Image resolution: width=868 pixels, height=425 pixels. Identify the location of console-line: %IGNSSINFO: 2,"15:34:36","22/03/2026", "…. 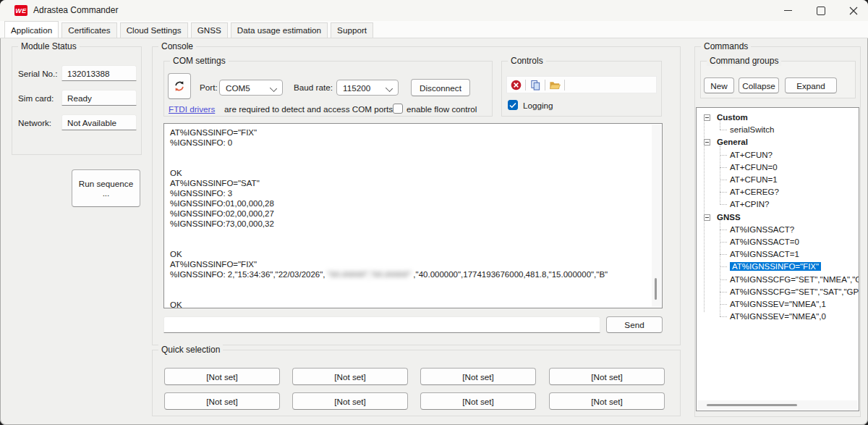
(409, 274).